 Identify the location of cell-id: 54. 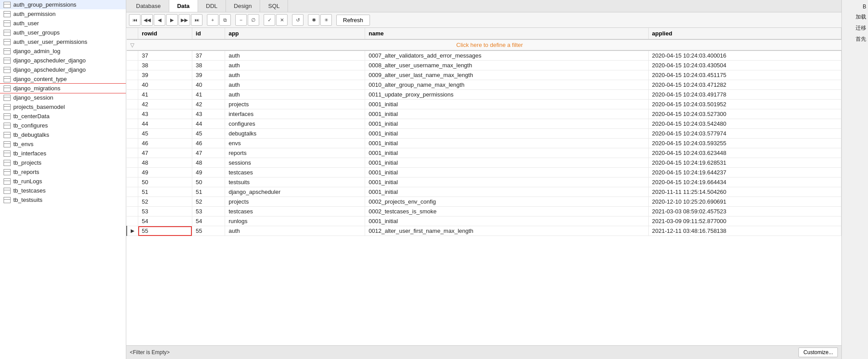
(208, 221).